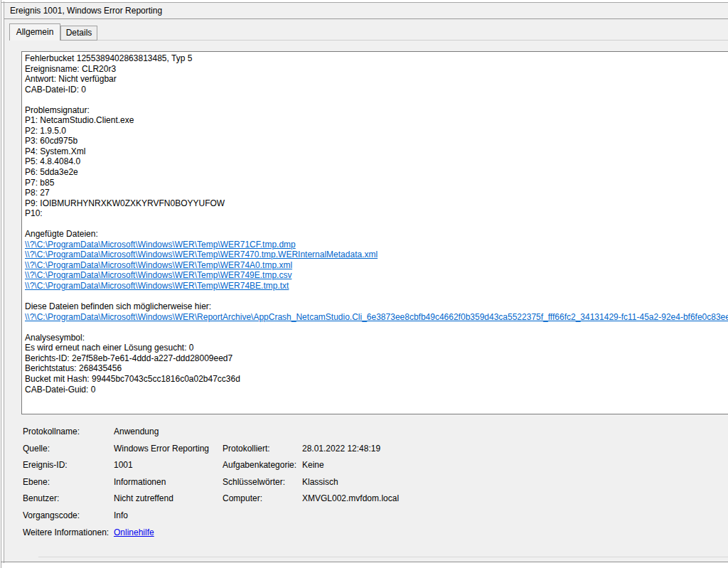  I want to click on event-text-line: Problemsignatur:, so click(377, 111).